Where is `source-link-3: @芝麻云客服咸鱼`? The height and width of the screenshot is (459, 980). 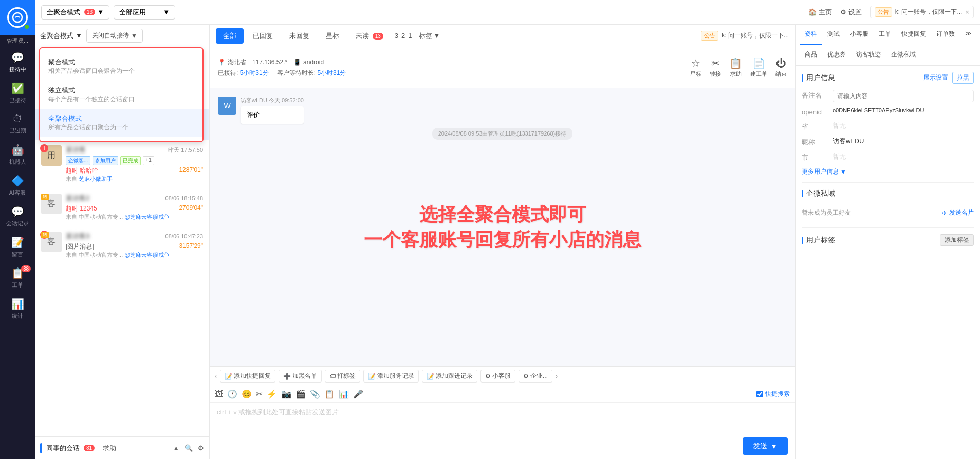
source-link-3: @芝麻云客服咸鱼 is located at coordinates (147, 217).